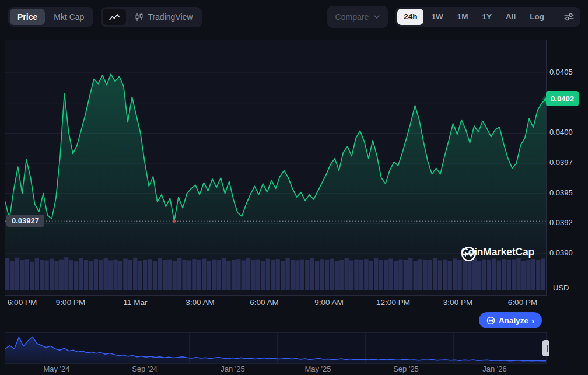  What do you see at coordinates (275, 303) in the screenshot?
I see `time-axis: 6:00 PM9:00 PM11 Mar3:00 AM6:00 AM9:00 A…` at bounding box center [275, 303].